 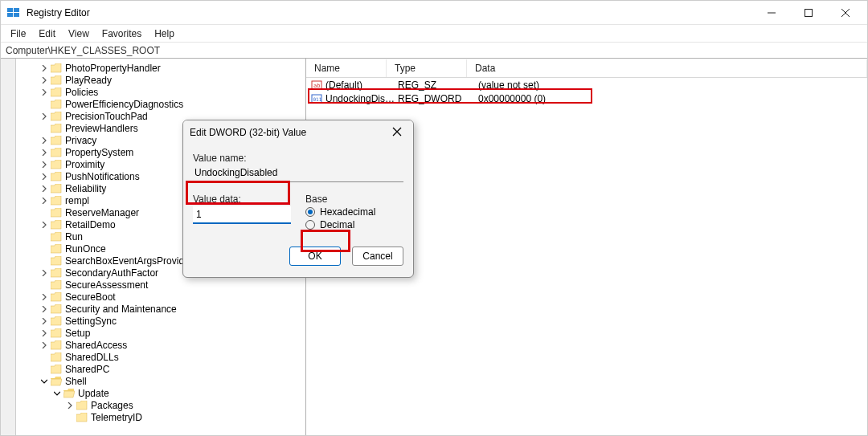 What do you see at coordinates (106, 116) in the screenshot?
I see `tree-item-label: PrecisionTouchPad` at bounding box center [106, 116].